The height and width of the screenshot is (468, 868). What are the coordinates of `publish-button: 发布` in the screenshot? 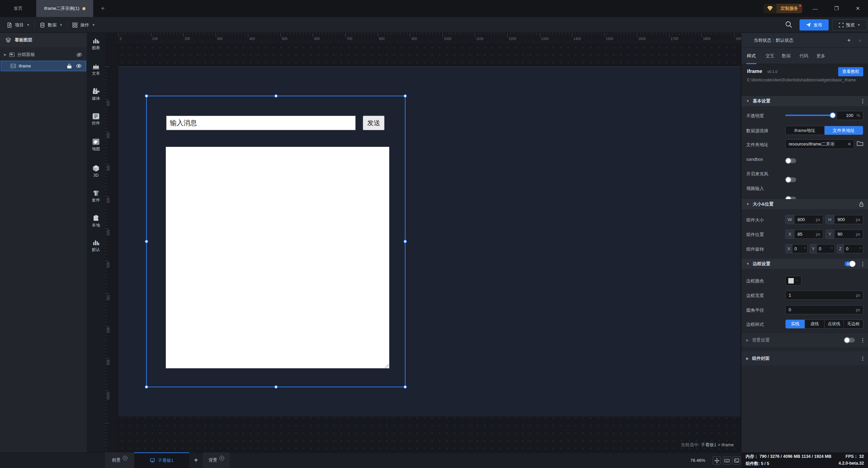 It's located at (814, 25).